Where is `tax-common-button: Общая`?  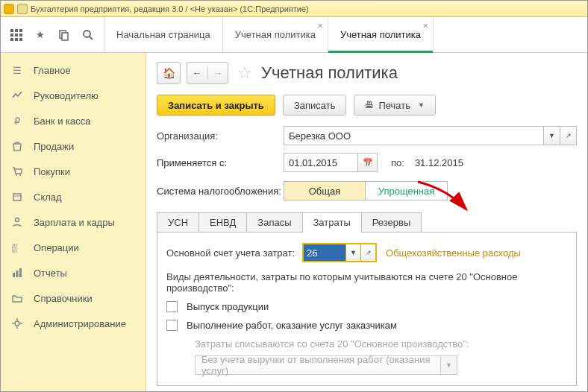 tax-common-button: Общая is located at coordinates (325, 191).